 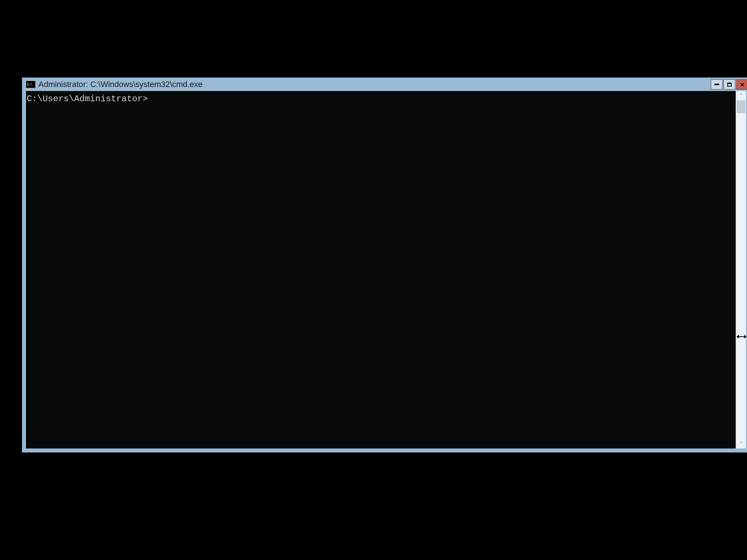 I want to click on scroll-thumb, so click(x=741, y=107).